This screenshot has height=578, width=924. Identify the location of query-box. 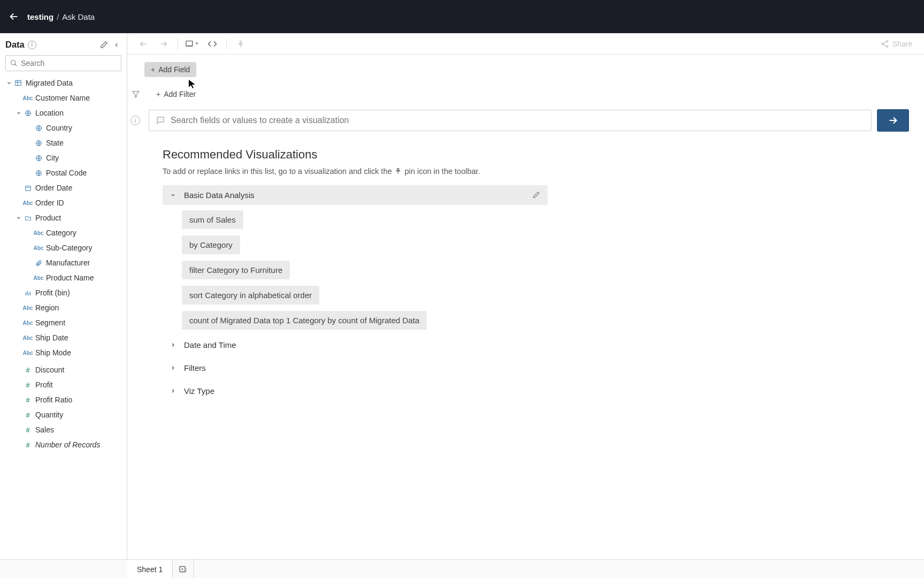
(510, 120).